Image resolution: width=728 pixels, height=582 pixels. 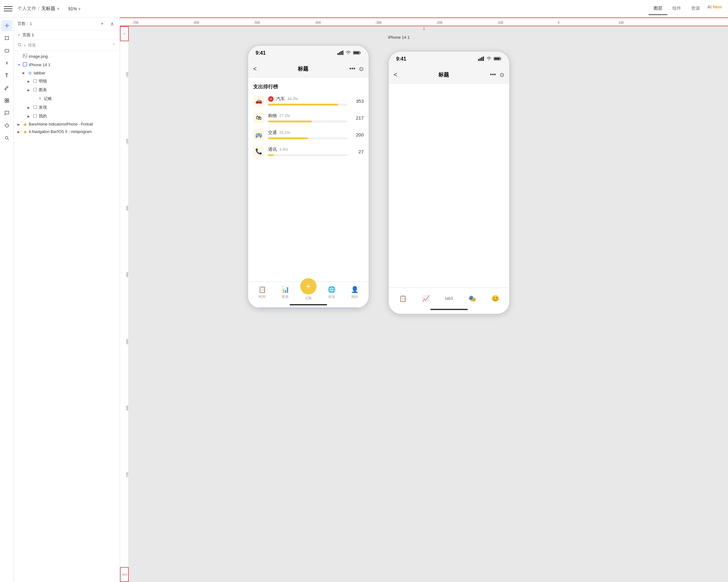 What do you see at coordinates (424, 22) in the screenshot?
I see `ruler-top: -700 -600 -500 -400 -300 -200 -100 0 100` at bounding box center [424, 22].